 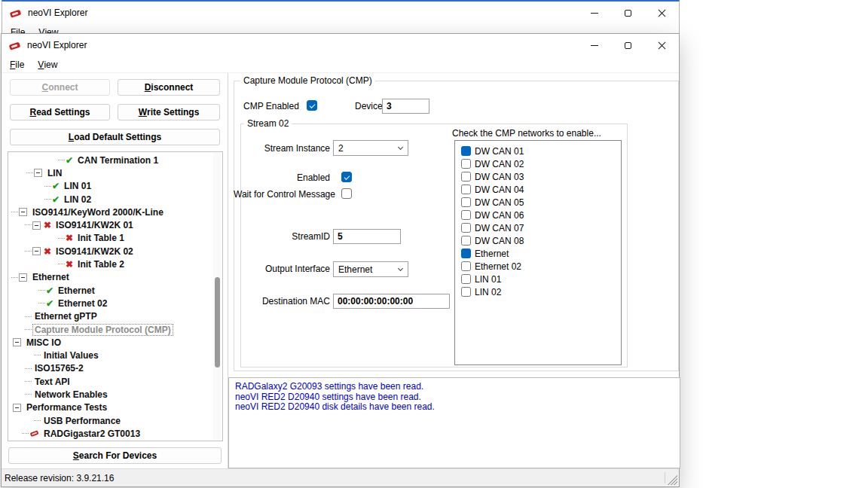 What do you see at coordinates (367, 236) in the screenshot?
I see `stream-id-input: 5` at bounding box center [367, 236].